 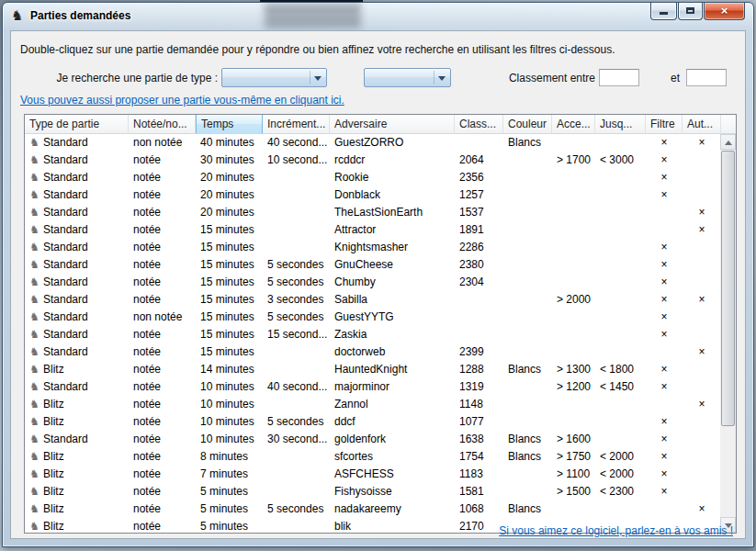 I want to click on table-row: ♞Blitznotée10 minutes5 secondesddcf1077×, so click(x=373, y=422).